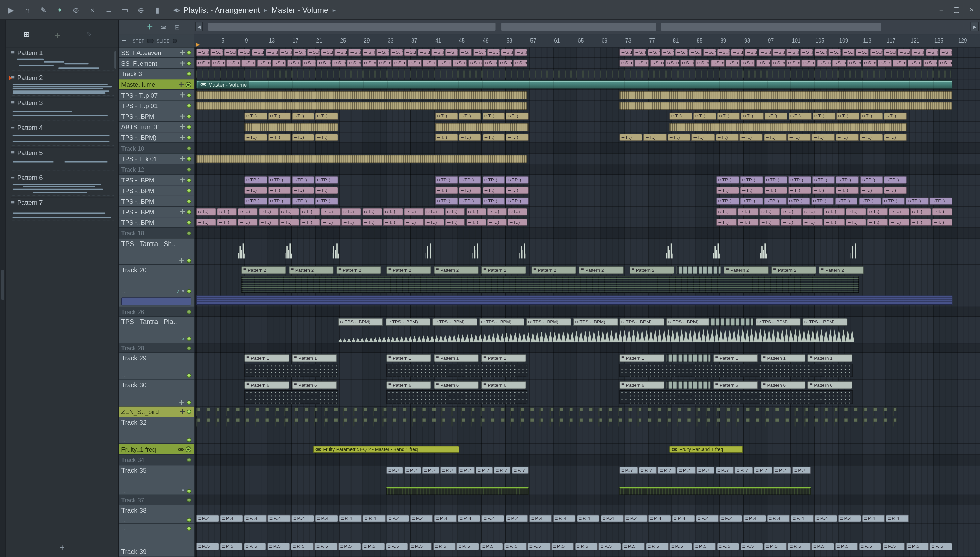  Describe the element at coordinates (587, 191) in the screenshot. I see `track-lane: ↦T..)↦T..)↦T..)↦T..)↦T..)↦T..)↦T..)↦T..)…` at that location.